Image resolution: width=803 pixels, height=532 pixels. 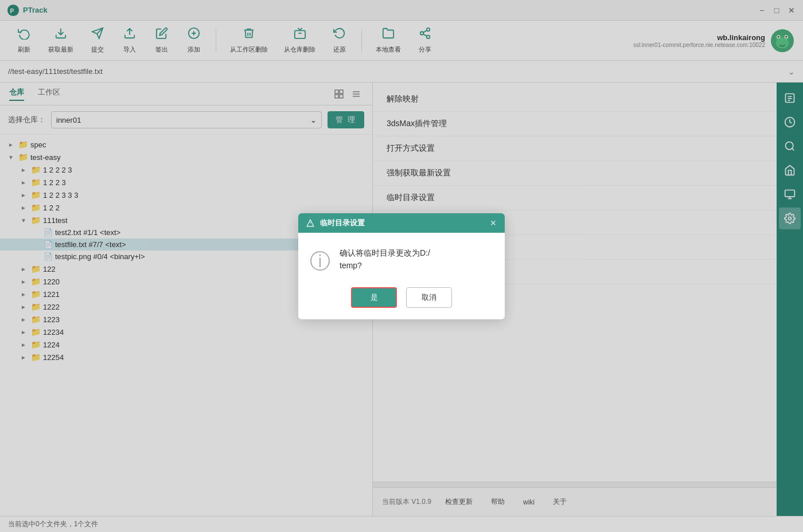 I want to click on dialog-confirm-button: 是, so click(x=374, y=298).